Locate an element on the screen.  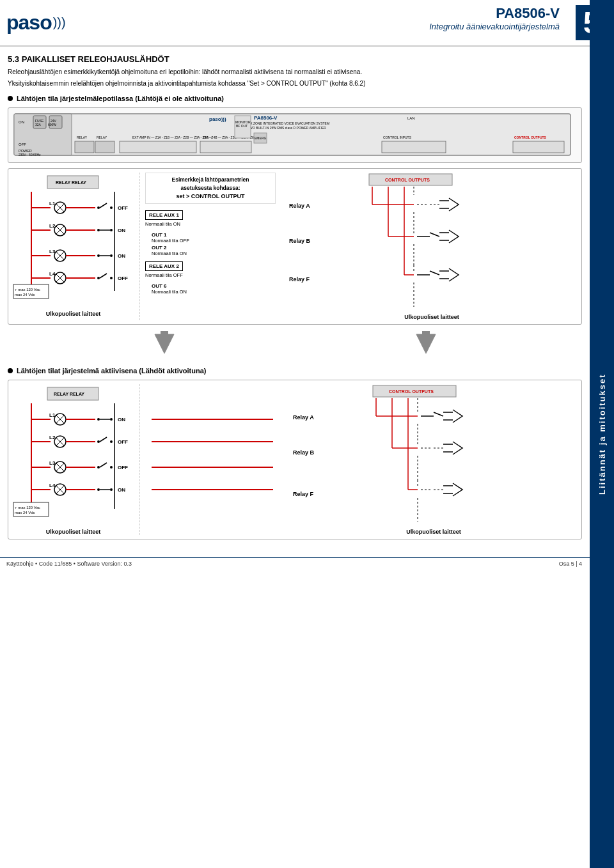
svg-text: 32A is located at coordinates (38, 125).